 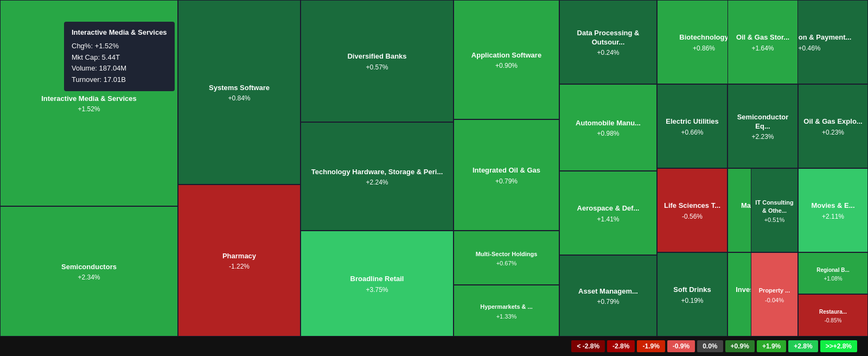 What do you see at coordinates (763, 38) in the screenshot?
I see `cell-name-oil-gas-stor: Oil & Gas Stor...` at bounding box center [763, 38].